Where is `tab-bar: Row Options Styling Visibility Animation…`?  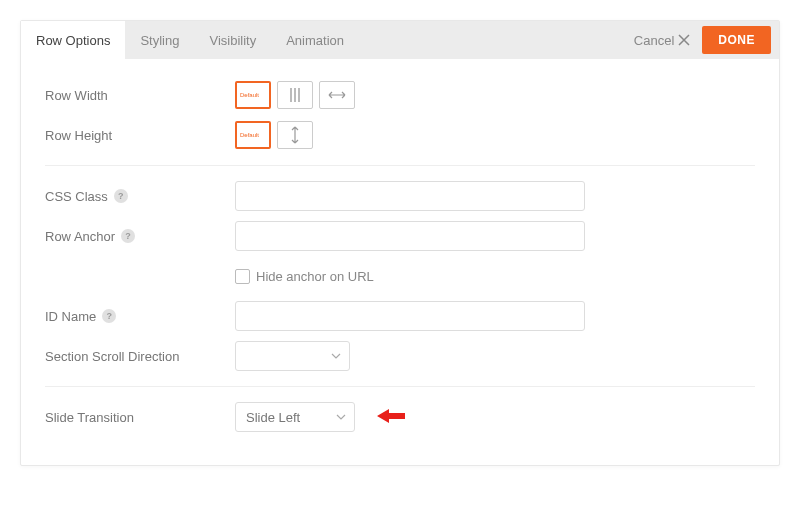 tab-bar: Row Options Styling Visibility Animation… is located at coordinates (400, 40).